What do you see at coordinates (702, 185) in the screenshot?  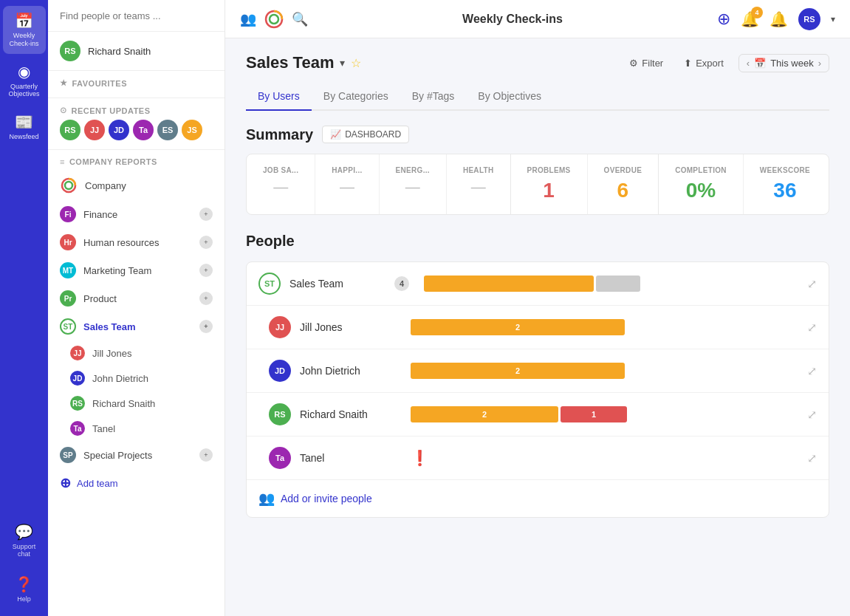 I see `metric-completion: COMPLETION 0%` at bounding box center [702, 185].